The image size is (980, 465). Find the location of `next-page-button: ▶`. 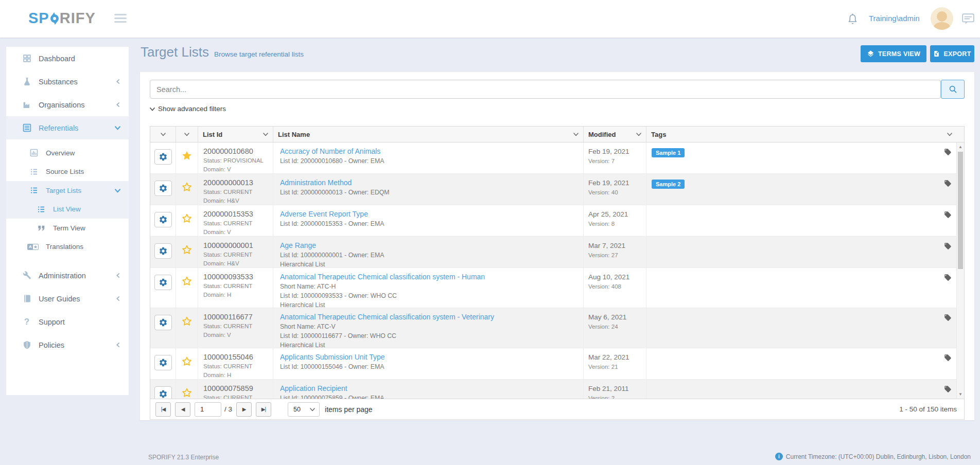

next-page-button: ▶ is located at coordinates (244, 409).